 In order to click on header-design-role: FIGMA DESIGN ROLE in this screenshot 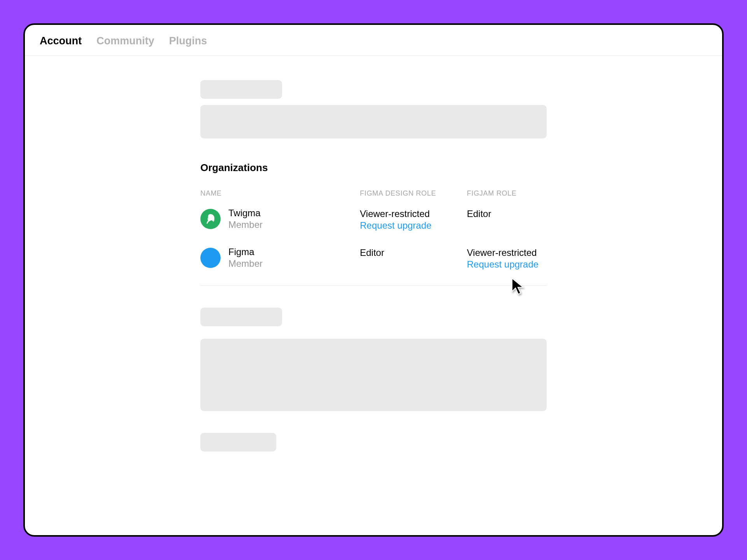, I will do `click(413, 194)`.